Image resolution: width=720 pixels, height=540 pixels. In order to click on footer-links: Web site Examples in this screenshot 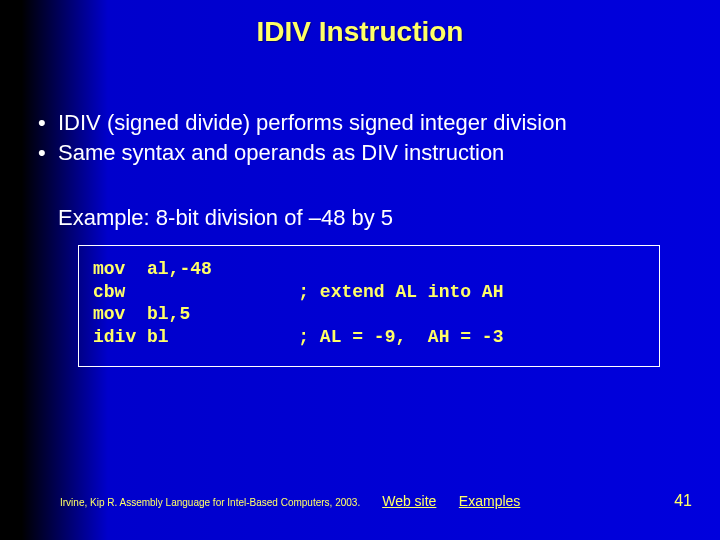, I will do `click(460, 501)`.